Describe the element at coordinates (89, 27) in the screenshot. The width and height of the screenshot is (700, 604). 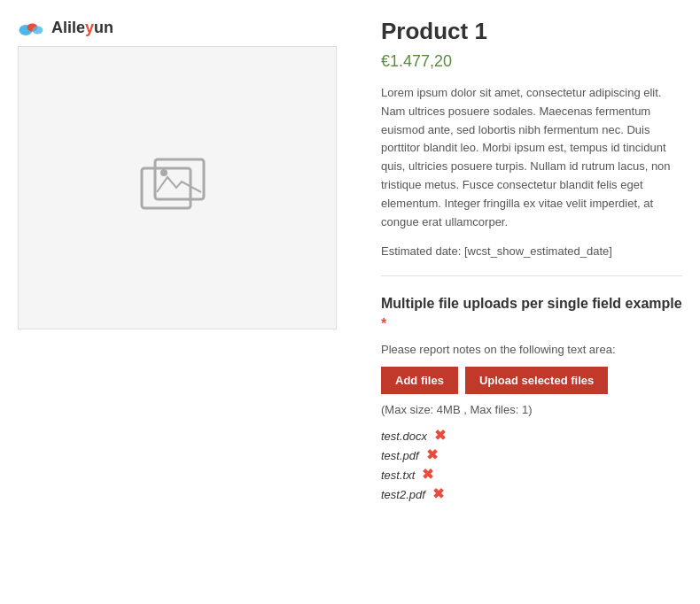
I see `logo-highlight: y` at that location.